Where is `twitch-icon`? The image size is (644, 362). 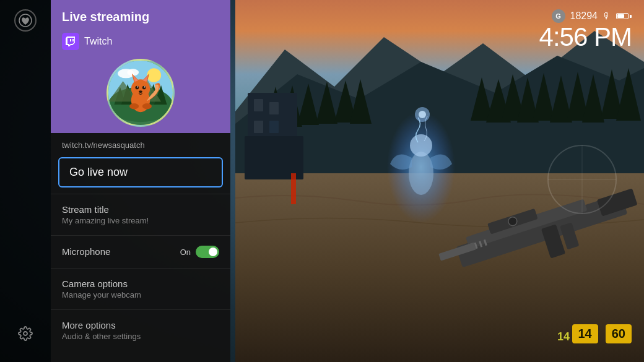
twitch-icon is located at coordinates (71, 41).